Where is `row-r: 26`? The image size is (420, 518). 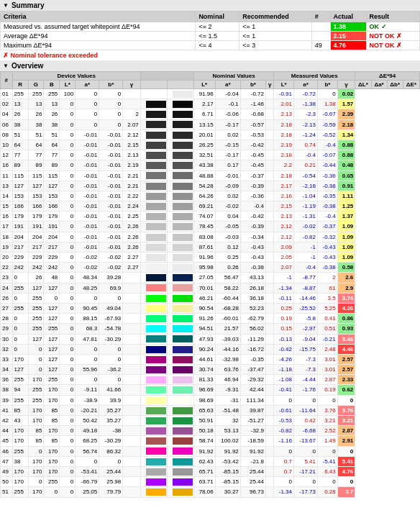
row-r: 26 is located at coordinates (20, 114).